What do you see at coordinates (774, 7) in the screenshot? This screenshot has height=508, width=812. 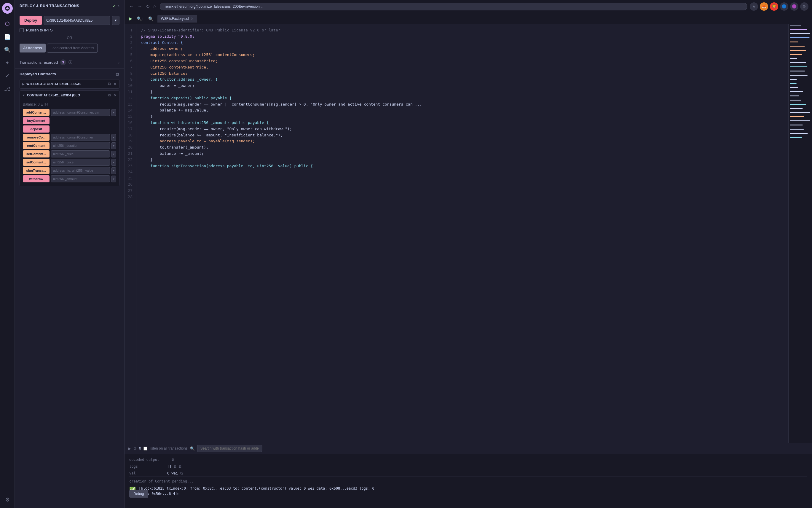 I see `brave-icon: 🦁` at bounding box center [774, 7].